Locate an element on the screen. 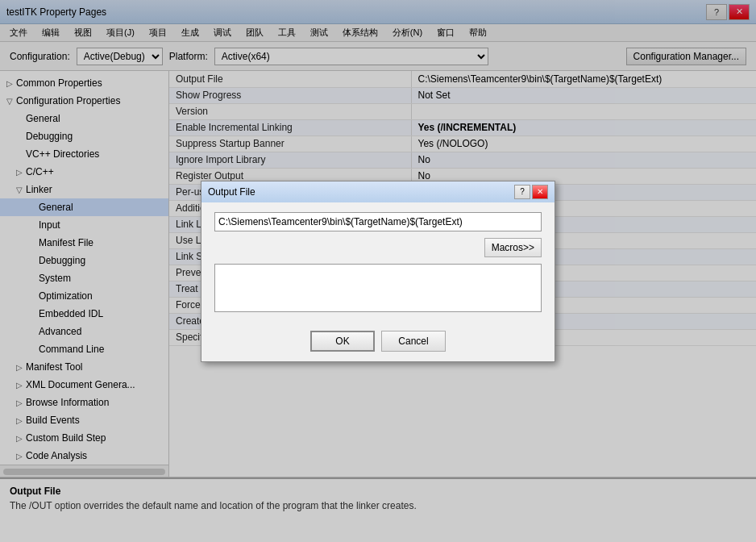  modal-title-bar: Output File ? ✕ is located at coordinates (378, 192).